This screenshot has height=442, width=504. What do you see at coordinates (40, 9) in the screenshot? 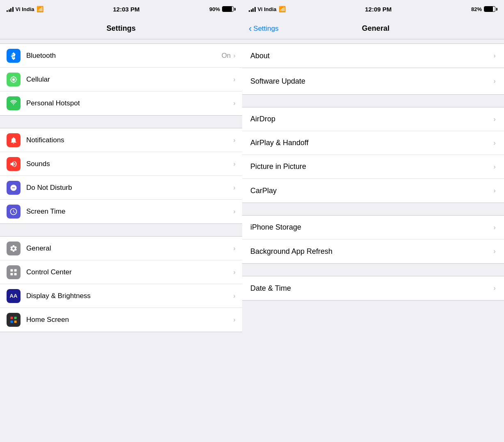
I see `wifi-icon-left: 📶` at bounding box center [40, 9].